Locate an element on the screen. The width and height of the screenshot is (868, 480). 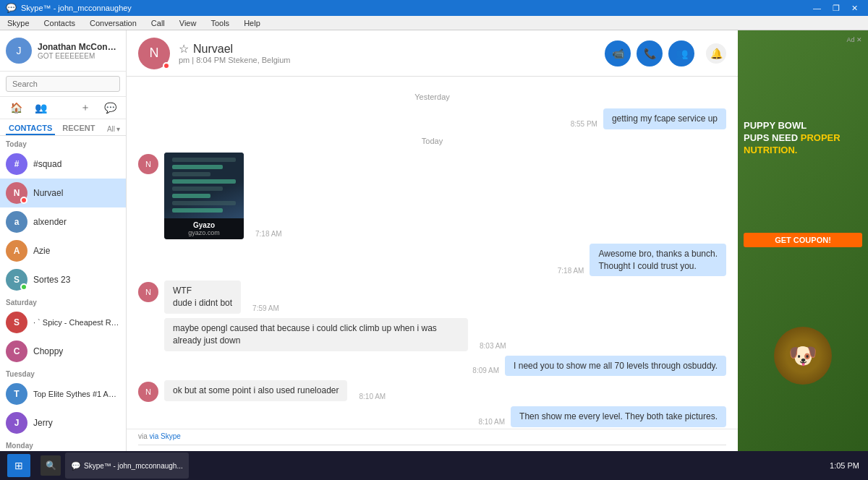
menu-contacts: Contacts is located at coordinates (59, 23).